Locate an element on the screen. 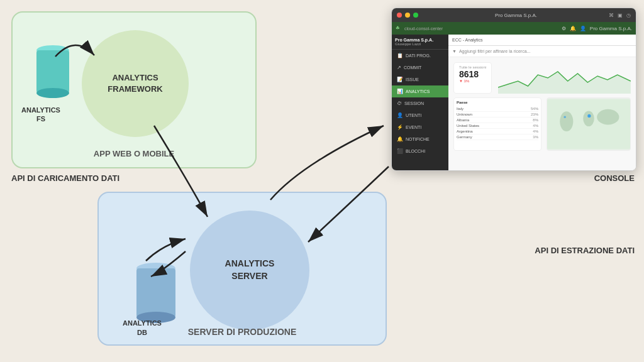  utenti-icon: 👤 is located at coordinates (400, 116).